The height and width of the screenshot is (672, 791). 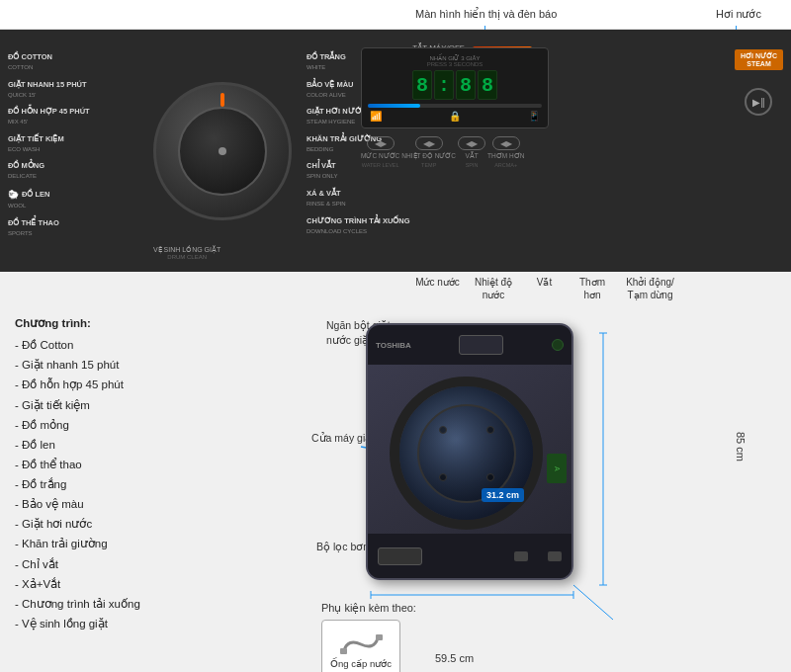 What do you see at coordinates (187, 253) in the screenshot?
I see `drum-clean-label: VỆ SINH LỒNG GIẶT DRUM CLEAN` at bounding box center [187, 253].